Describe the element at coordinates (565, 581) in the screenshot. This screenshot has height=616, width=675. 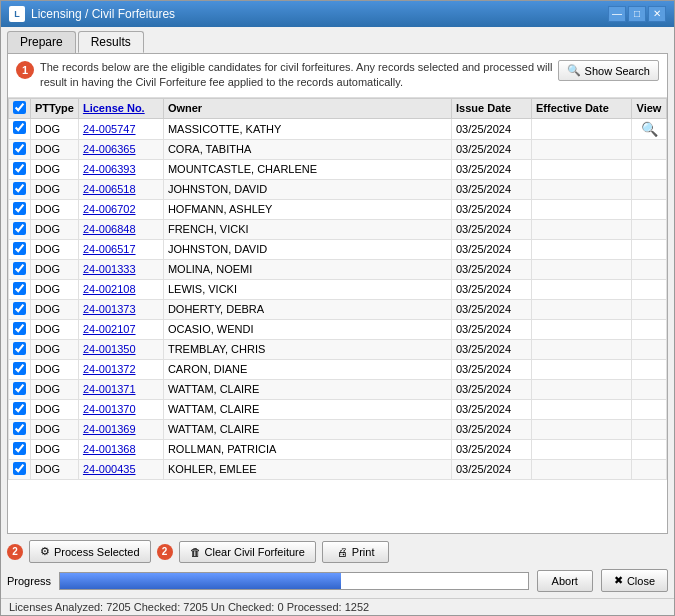
I see `abort-button: Abort` at that location.